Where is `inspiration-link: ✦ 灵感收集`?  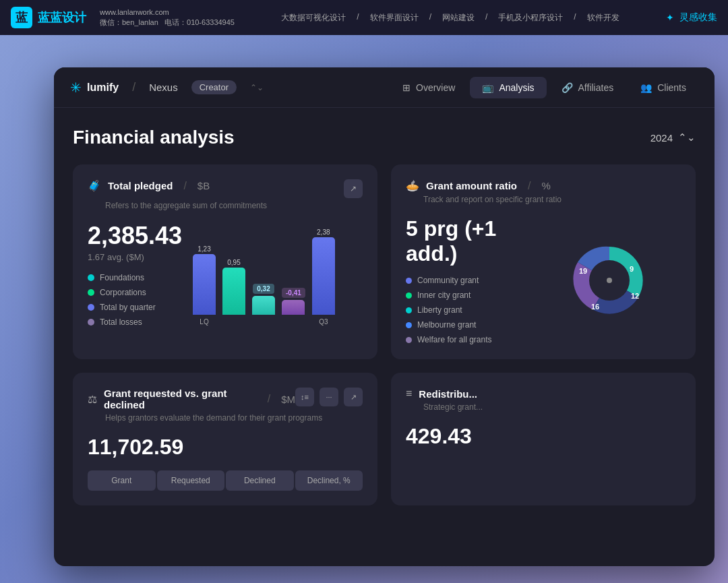
inspiration-link: ✦ 灵感收集 is located at coordinates (692, 18).